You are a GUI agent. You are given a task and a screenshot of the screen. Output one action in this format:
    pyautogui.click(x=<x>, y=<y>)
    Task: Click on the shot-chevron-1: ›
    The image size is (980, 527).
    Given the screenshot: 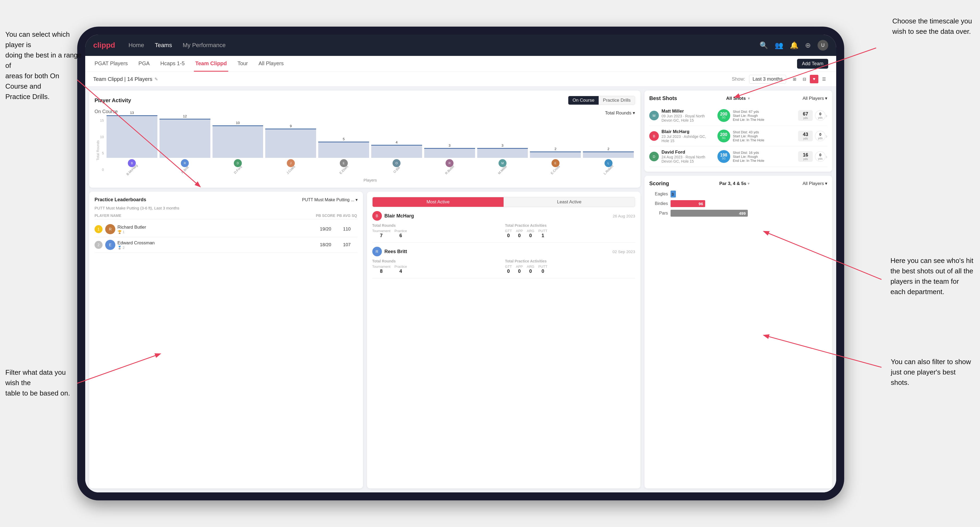 What is the action you would take?
    pyautogui.click(x=826, y=116)
    